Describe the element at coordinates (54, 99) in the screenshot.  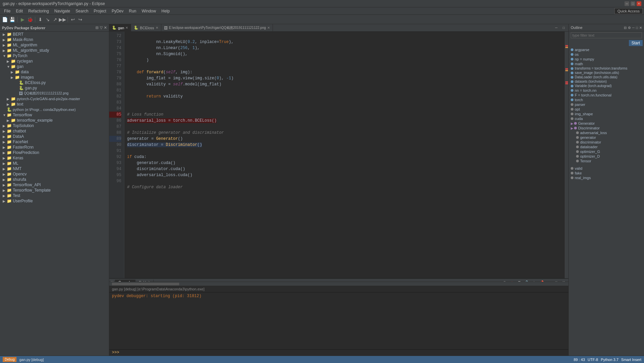
I see `sidebar-item-cycle-master: ▶ 📁 pytorch-CycleGAN-and-pix2pix-master` at that location.